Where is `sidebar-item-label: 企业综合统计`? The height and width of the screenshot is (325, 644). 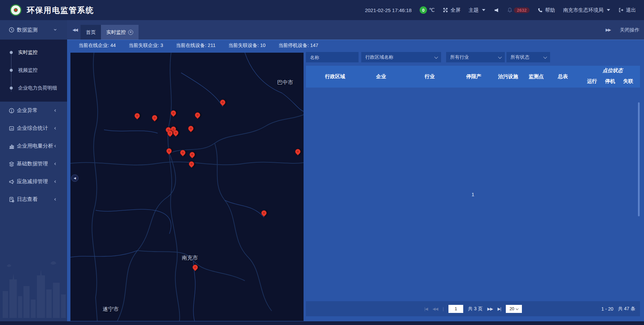 sidebar-item-label: 企业综合统计 is located at coordinates (32, 128).